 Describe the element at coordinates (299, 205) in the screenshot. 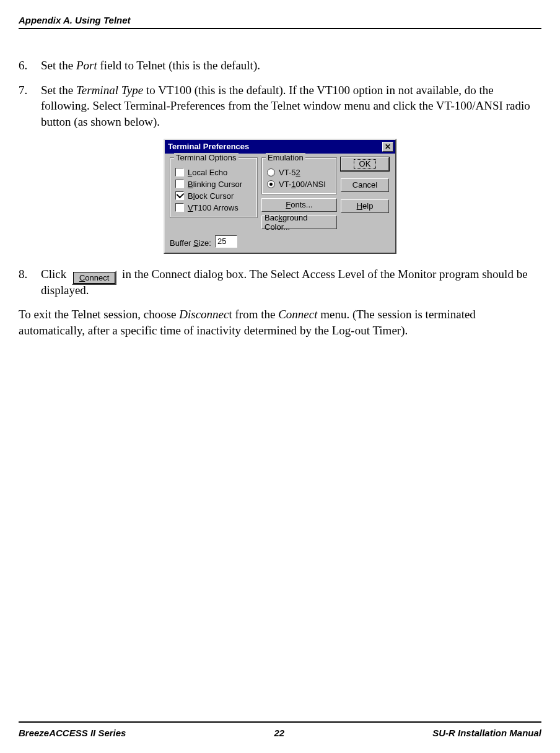

I see `fonts-button: Fonts...` at that location.